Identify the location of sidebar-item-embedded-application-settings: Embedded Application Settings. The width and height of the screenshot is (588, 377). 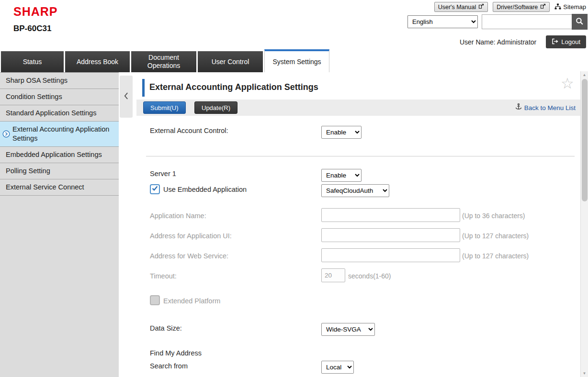
(59, 155).